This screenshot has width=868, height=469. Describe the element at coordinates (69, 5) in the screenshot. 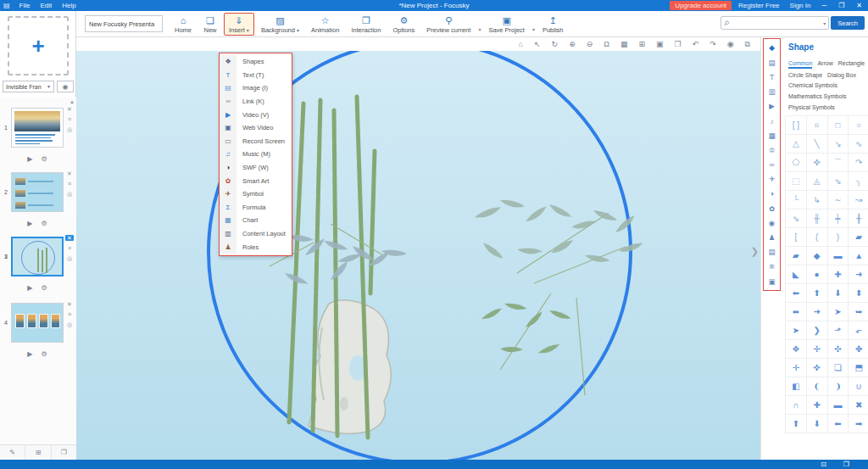

I see `menu-help: Help` at that location.